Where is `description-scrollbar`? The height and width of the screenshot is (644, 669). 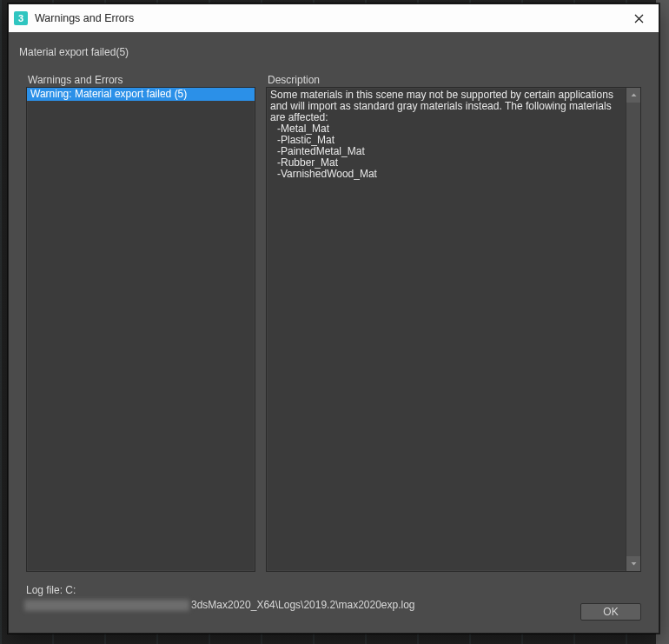 description-scrollbar is located at coordinates (633, 329).